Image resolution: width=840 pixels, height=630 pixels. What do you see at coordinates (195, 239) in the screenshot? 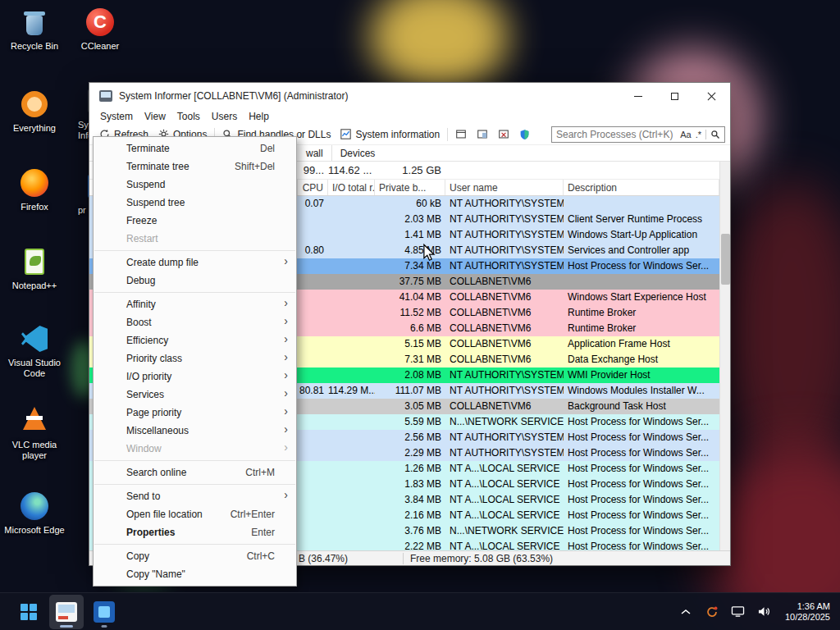
I see `context-menu-item-restart: Restart` at bounding box center [195, 239].